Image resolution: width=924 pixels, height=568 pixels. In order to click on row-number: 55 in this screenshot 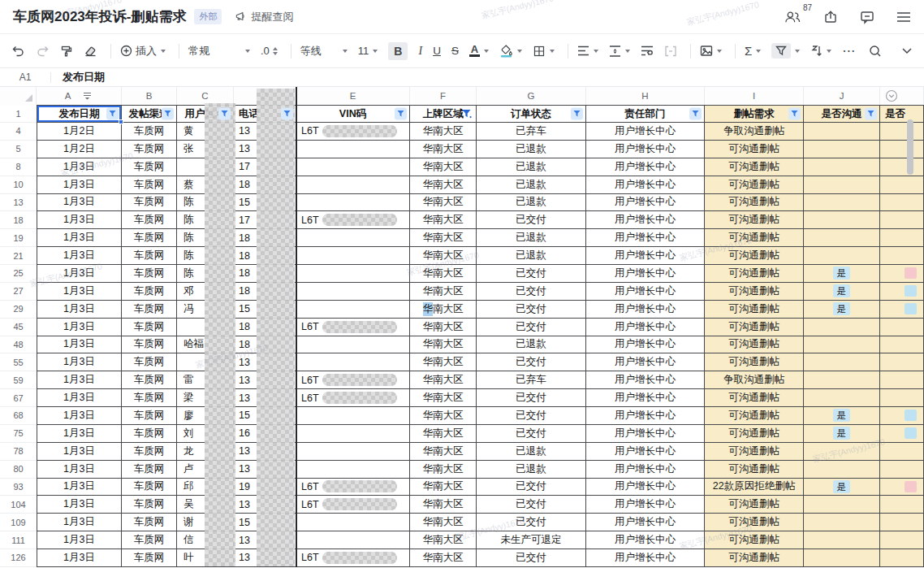, I will do `click(18, 362)`.